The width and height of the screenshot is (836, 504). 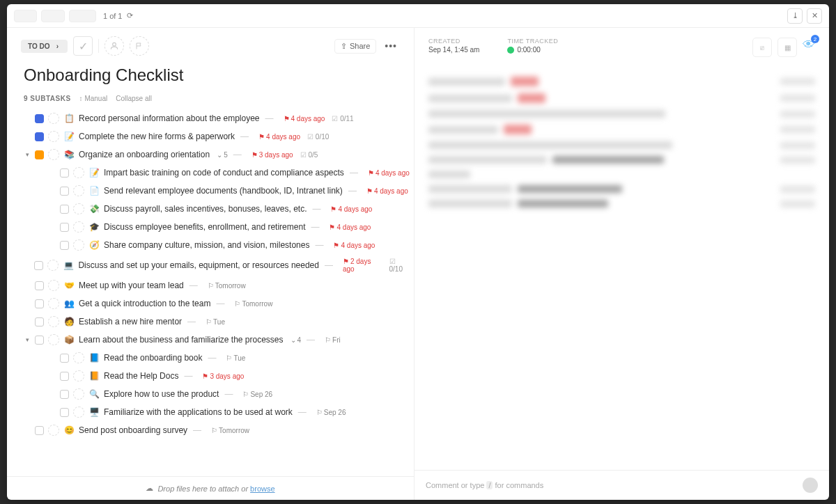 What do you see at coordinates (810, 485) in the screenshot?
I see `user-avatar` at bounding box center [810, 485].